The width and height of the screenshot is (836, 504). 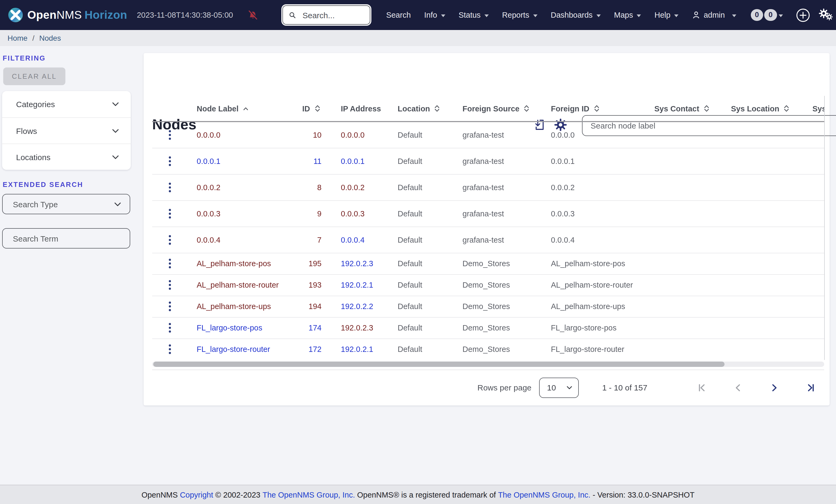 What do you see at coordinates (253, 15) in the screenshot?
I see `notifications-off-icon` at bounding box center [253, 15].